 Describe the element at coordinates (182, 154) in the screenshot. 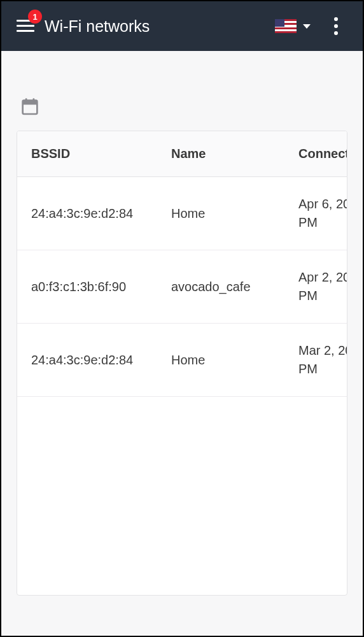

I see `table-header-row: BSSID Name Connected` at that location.